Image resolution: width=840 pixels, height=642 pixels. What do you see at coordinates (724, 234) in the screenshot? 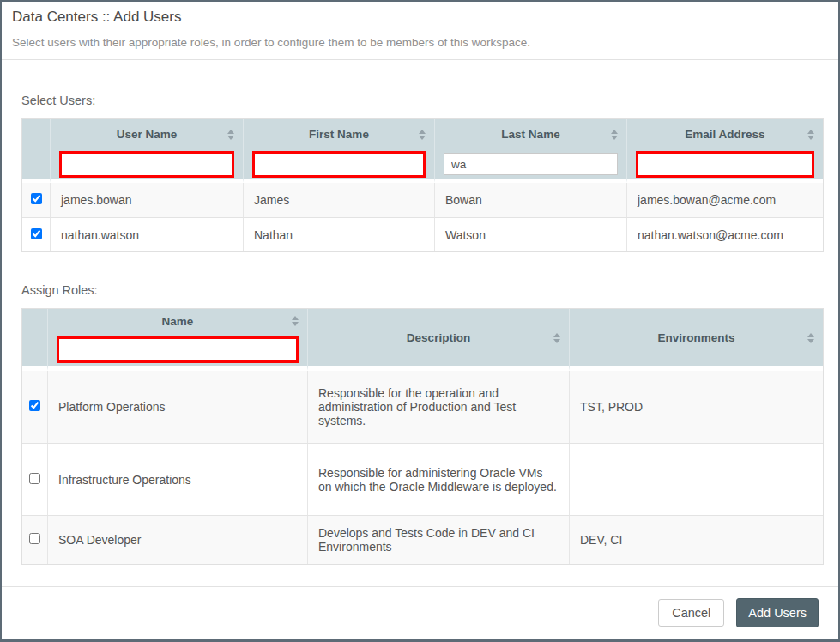
I see `email-cell: nathan.watson@acme.com` at bounding box center [724, 234].